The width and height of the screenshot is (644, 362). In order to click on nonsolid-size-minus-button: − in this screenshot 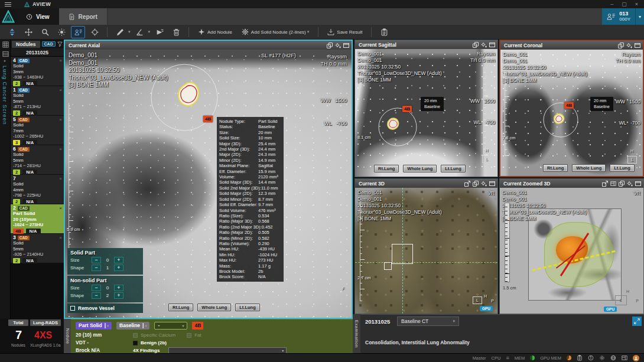, I will do `click(96, 288)`.